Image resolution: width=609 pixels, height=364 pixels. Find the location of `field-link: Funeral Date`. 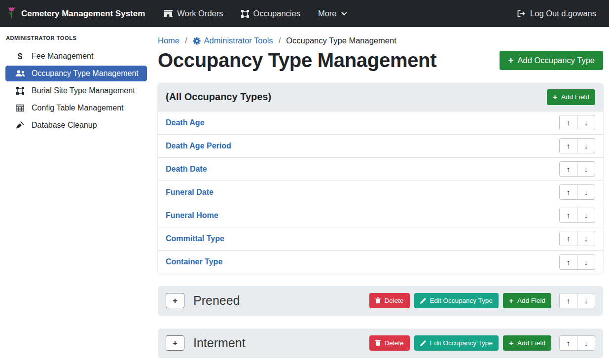

field-link: Funeral Date is located at coordinates (189, 192).